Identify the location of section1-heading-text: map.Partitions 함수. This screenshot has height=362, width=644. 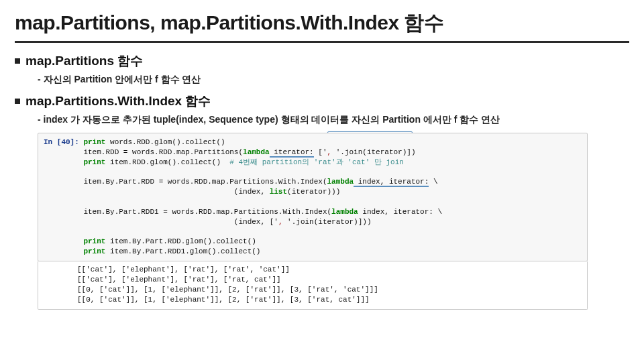
(85, 61).